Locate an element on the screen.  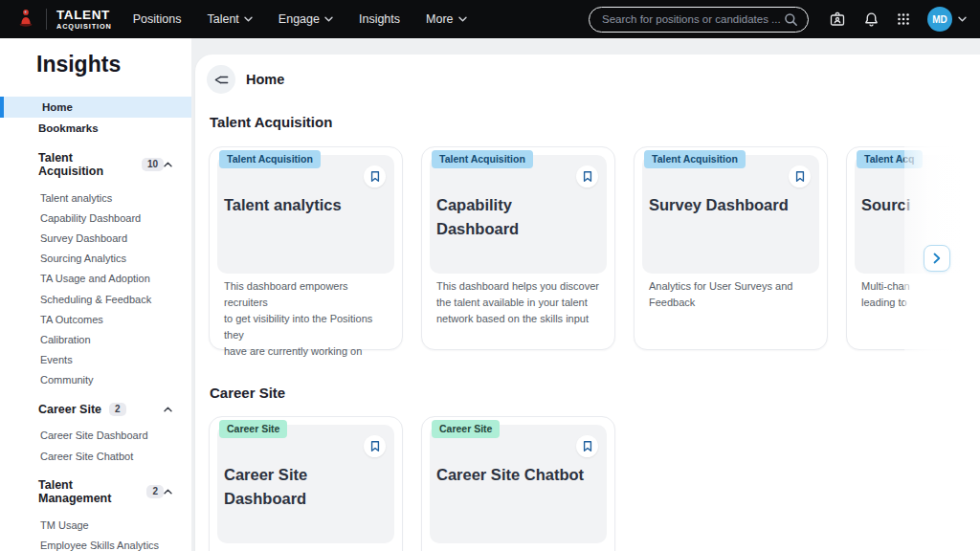
sidebar-group-talent-acquisition: Talent Acquisition 10 Talent analytics C… is located at coordinates (96, 271).